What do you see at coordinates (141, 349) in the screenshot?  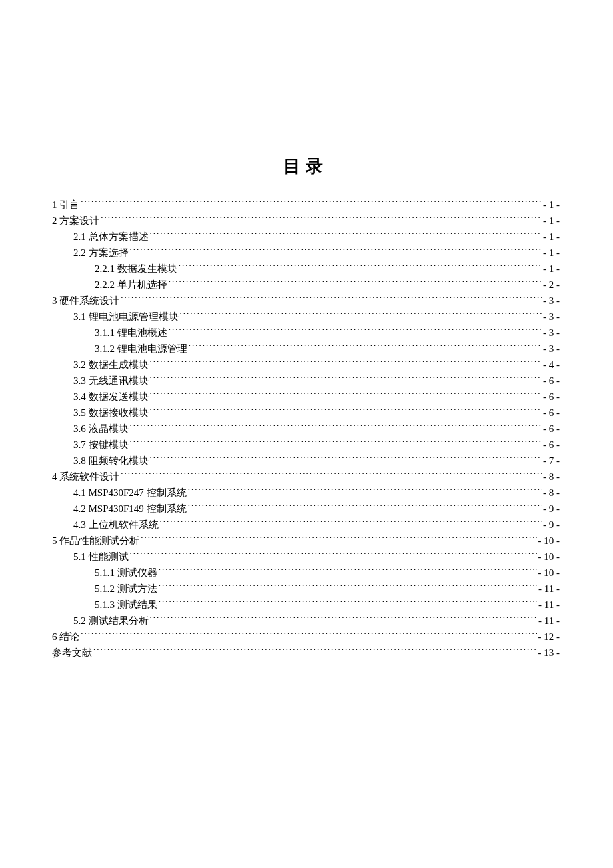 I see `toc-entry-text: 3.1.2 锂电池电源管理` at bounding box center [141, 349].